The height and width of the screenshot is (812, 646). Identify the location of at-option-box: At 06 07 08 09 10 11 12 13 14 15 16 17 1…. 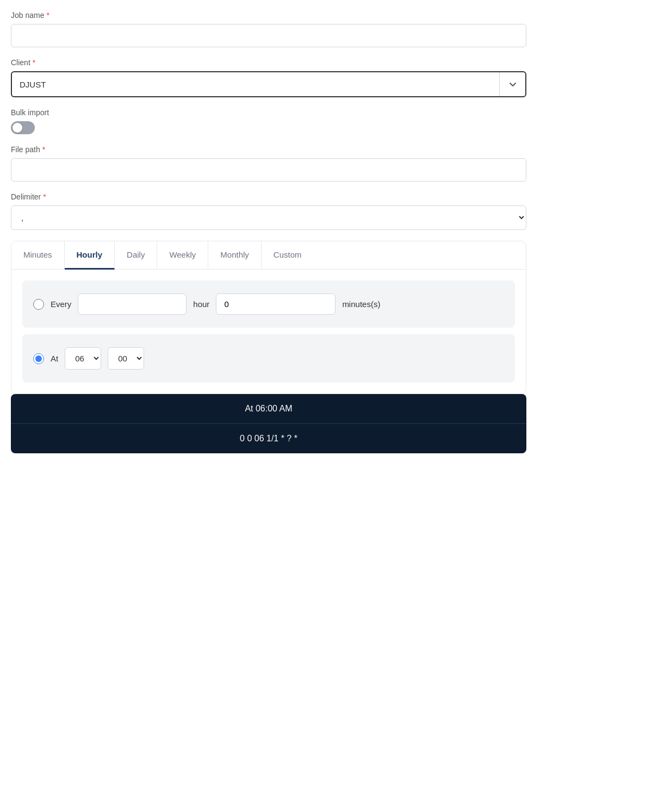
(269, 359).